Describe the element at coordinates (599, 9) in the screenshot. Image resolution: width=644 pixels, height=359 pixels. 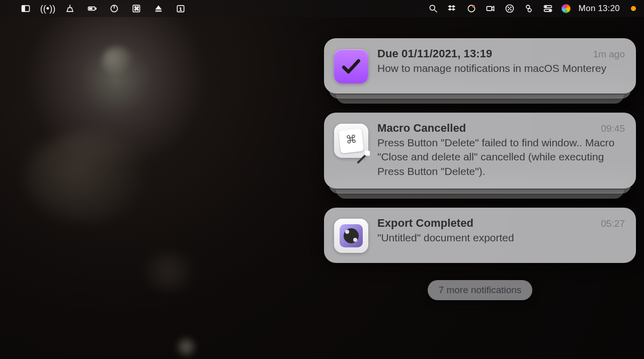
I see `menu-clock: Mon 13:20` at that location.